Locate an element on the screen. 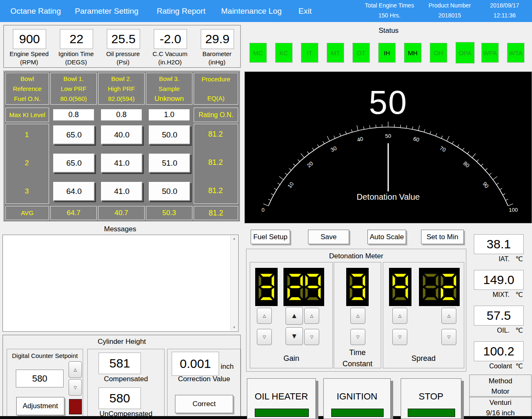 This screenshot has width=532, height=419. ignition-time-label-2: (DEGS) is located at coordinates (76, 62).